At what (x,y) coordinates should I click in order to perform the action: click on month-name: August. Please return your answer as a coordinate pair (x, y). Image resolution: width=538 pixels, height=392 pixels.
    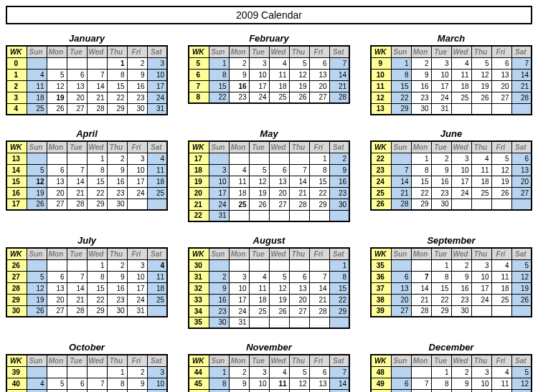
    Looking at the image, I should click on (269, 241).